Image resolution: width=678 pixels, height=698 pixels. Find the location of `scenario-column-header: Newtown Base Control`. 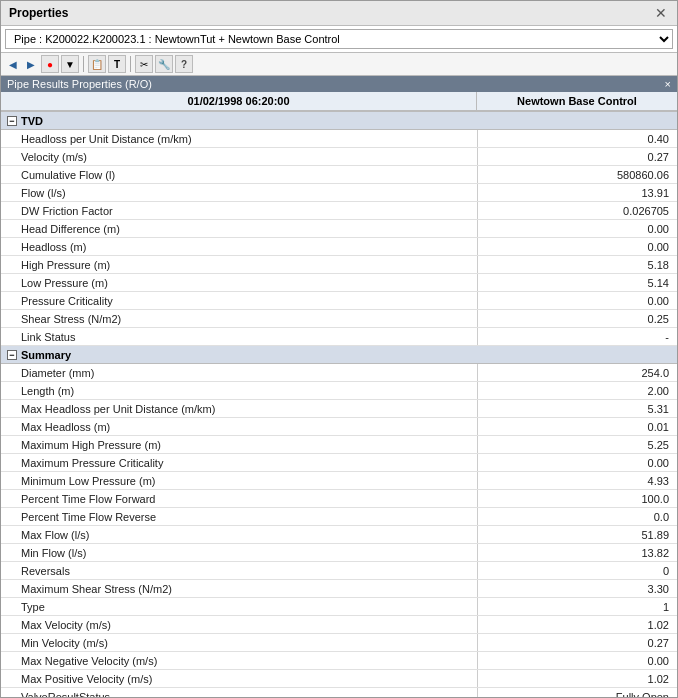

scenario-column-header: Newtown Base Control is located at coordinates (577, 101).